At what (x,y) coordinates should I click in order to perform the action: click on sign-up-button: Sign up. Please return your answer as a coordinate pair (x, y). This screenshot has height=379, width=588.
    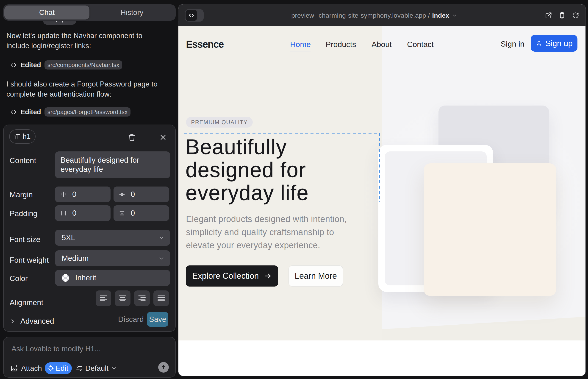
    Looking at the image, I should click on (554, 43).